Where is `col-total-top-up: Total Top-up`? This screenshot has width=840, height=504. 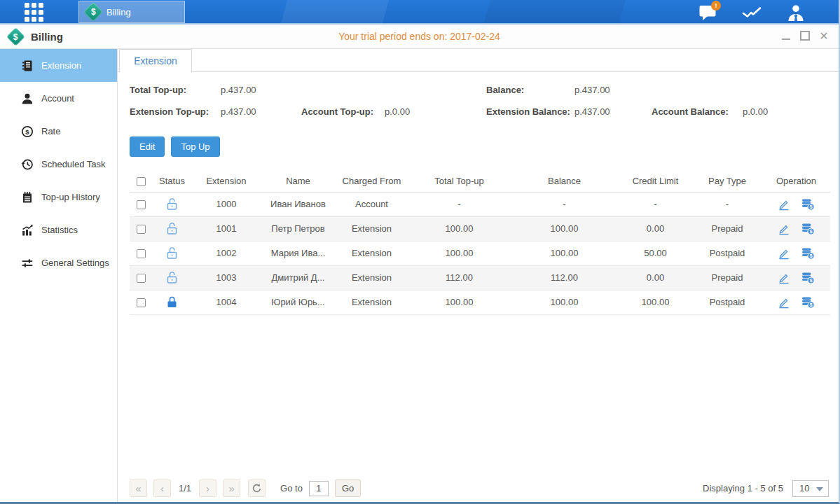 col-total-top-up: Total Top-up is located at coordinates (460, 181).